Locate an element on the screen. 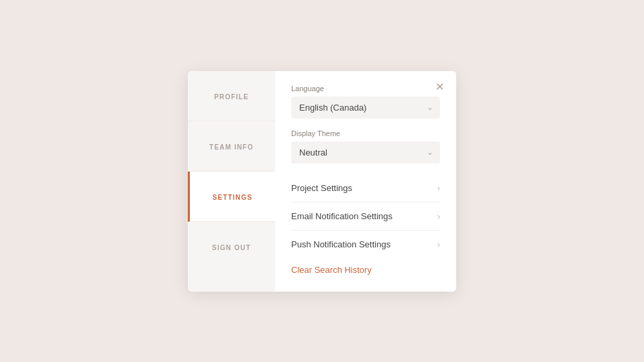 This screenshot has width=644, height=362. push-notification-chevron-icon: › is located at coordinates (439, 244).